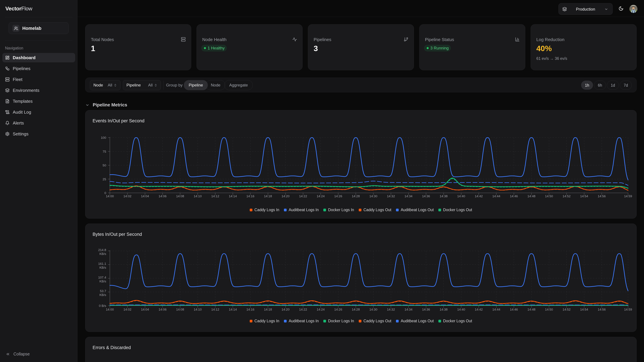 This screenshot has width=644, height=362. I want to click on svg-text: 161.1, so click(102, 264).